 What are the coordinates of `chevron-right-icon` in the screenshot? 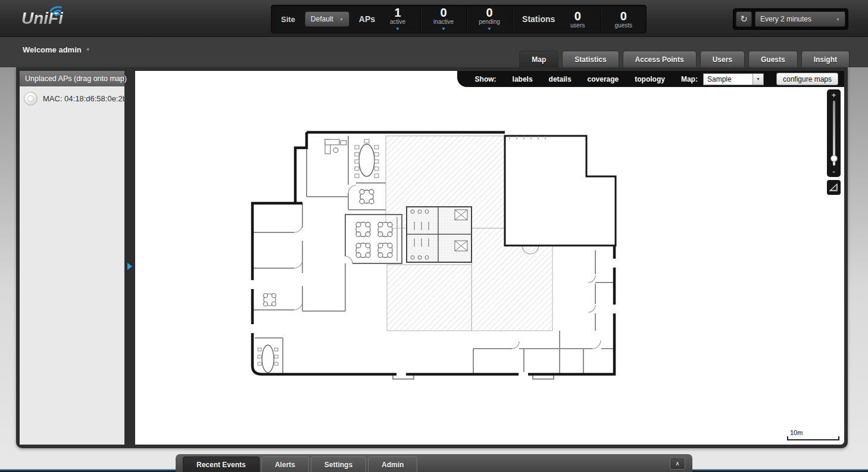 It's located at (130, 266).